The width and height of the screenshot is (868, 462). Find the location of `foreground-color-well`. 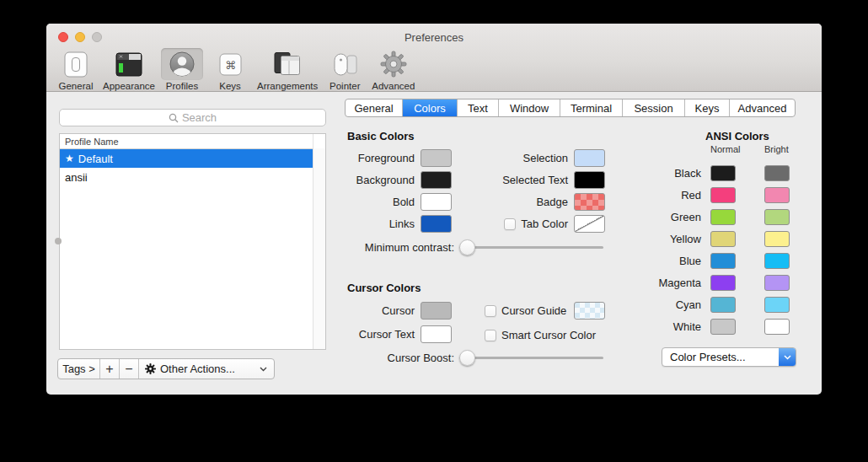

foreground-color-well is located at coordinates (437, 158).